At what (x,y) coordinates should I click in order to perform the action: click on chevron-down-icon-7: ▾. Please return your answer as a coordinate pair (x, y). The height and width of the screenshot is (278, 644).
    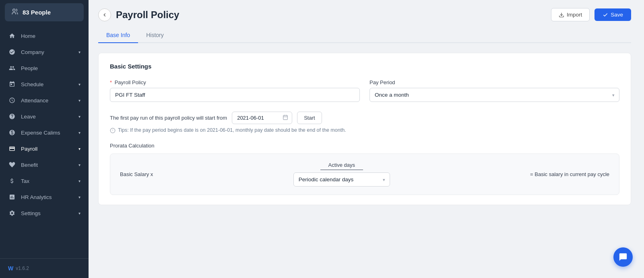
    Looking at the image, I should click on (80, 165).